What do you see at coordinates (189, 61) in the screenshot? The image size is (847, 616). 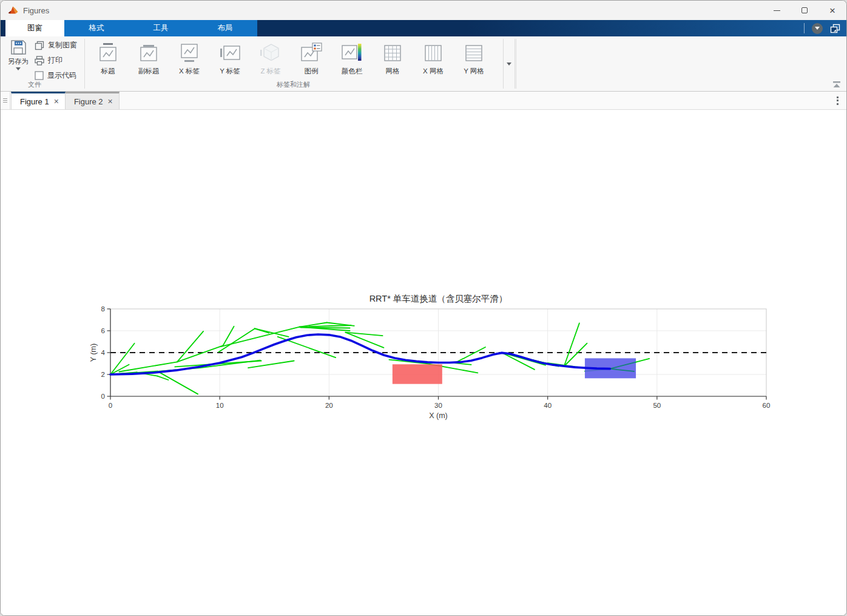 I see `x-label-button: X 标签` at bounding box center [189, 61].